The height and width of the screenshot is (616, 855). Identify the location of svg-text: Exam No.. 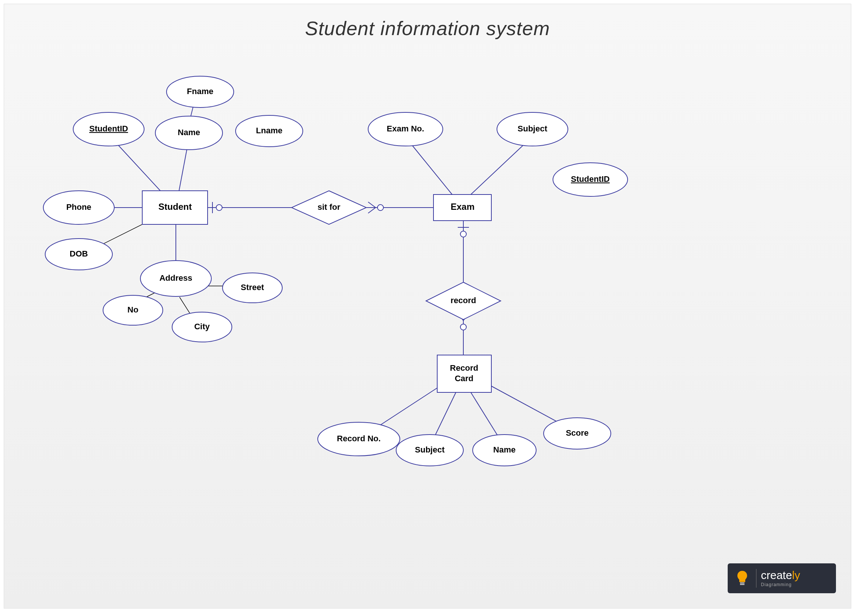
(406, 129).